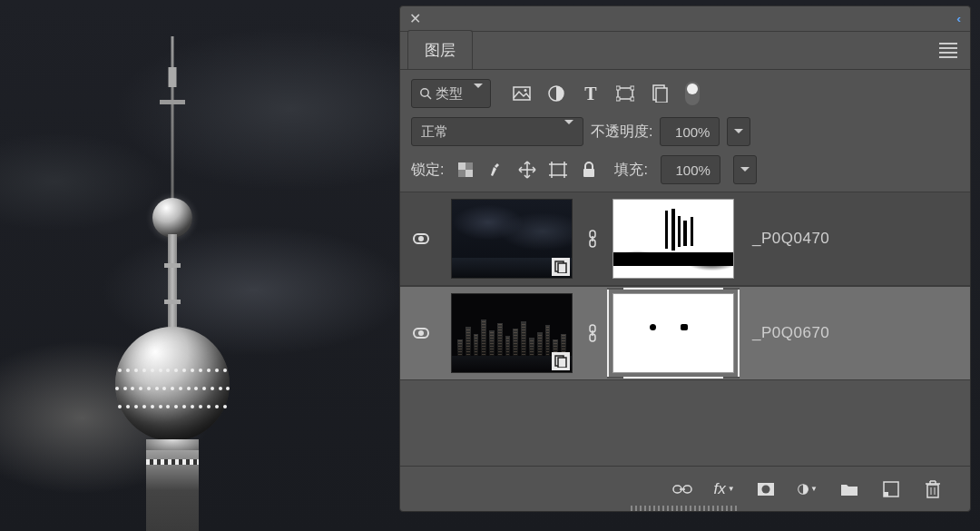 The width and height of the screenshot is (980, 531). What do you see at coordinates (739, 132) in the screenshot?
I see `opacity-dropdown-button` at bounding box center [739, 132].